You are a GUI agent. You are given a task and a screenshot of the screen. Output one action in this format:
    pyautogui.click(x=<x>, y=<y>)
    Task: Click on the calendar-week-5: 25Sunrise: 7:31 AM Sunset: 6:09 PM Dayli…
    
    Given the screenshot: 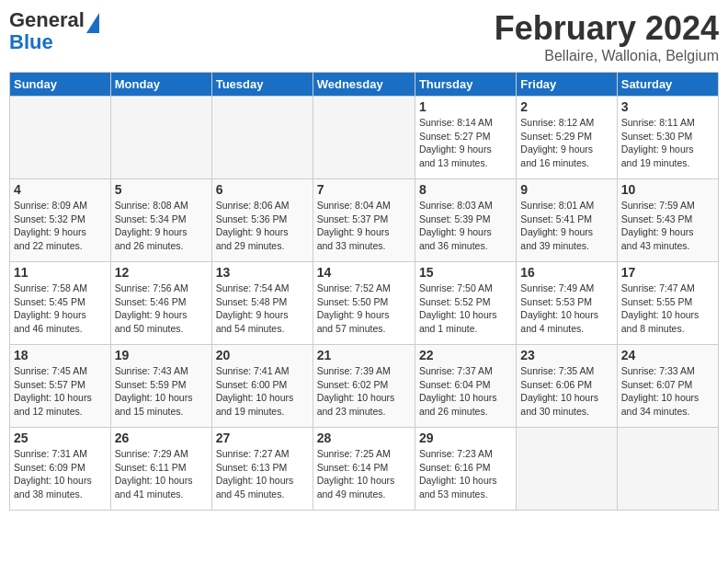 What is the action you would take?
    pyautogui.click(x=364, y=469)
    